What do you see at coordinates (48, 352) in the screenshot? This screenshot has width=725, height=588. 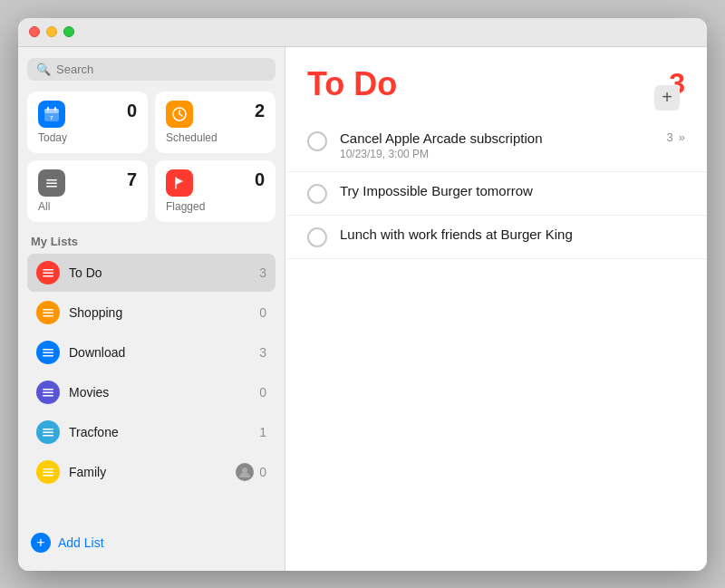 I see `download-list-icon` at bounding box center [48, 352].